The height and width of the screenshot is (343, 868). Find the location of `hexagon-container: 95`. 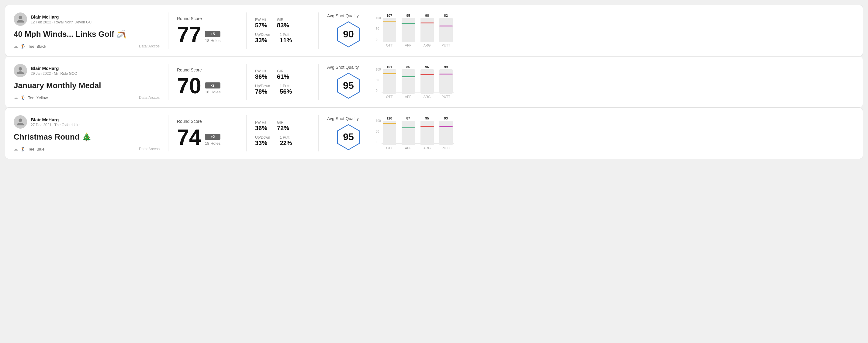

hexagon-container: 95 is located at coordinates (348, 86).